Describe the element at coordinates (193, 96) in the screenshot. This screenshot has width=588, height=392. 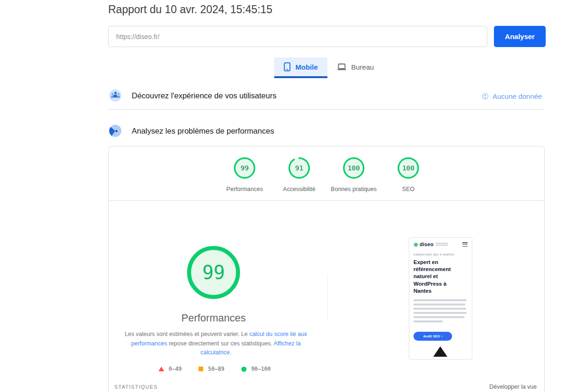
I see `field-data-section-header: Découvrez l'expérience de vos utilisateu…` at that location.